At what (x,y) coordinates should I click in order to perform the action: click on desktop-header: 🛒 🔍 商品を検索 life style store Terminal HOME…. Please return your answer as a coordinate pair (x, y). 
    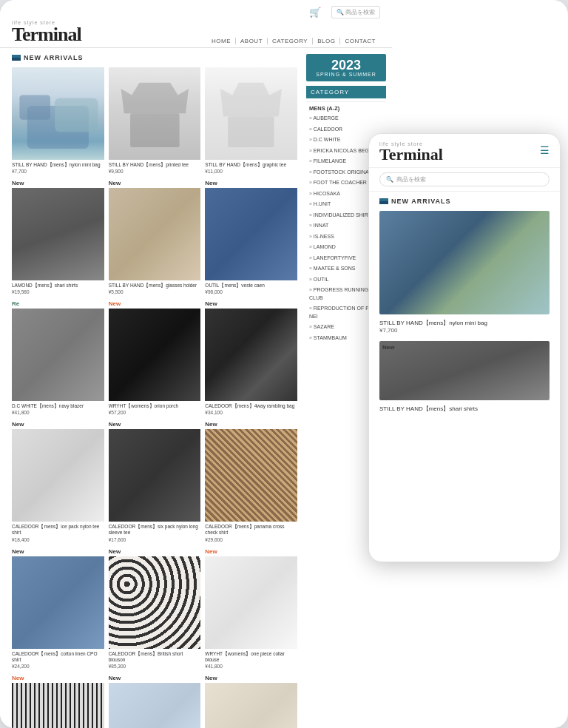
    Looking at the image, I should click on (196, 24).